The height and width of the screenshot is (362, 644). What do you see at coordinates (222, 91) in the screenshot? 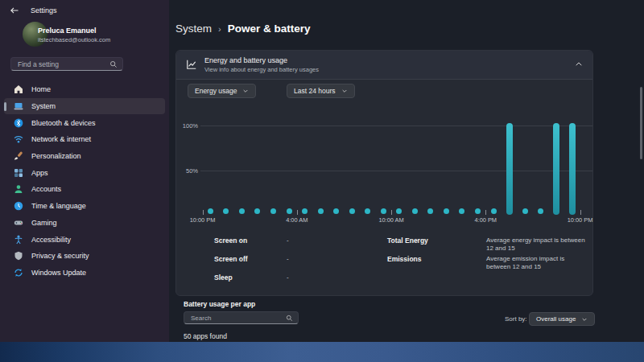
I see `metric-dropdown: Energy usage` at bounding box center [222, 91].